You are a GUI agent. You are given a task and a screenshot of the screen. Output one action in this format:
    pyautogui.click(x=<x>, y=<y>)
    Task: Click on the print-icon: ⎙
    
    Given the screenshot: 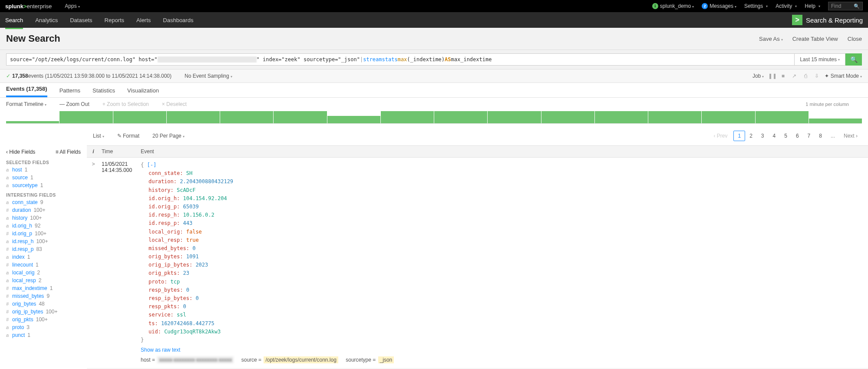 What is the action you would take?
    pyautogui.click(x=805, y=76)
    